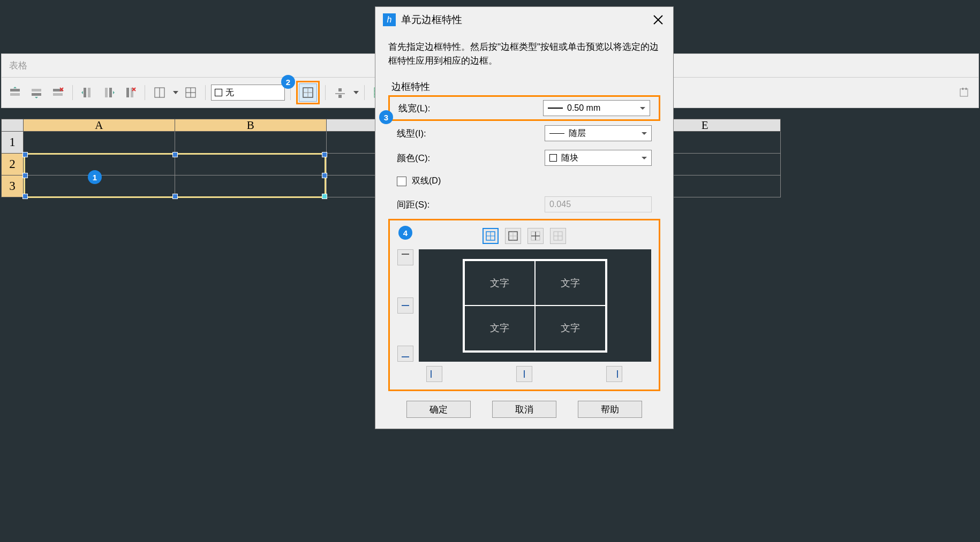 This screenshot has width=980, height=542. I want to click on border-inner-button, so click(536, 236).